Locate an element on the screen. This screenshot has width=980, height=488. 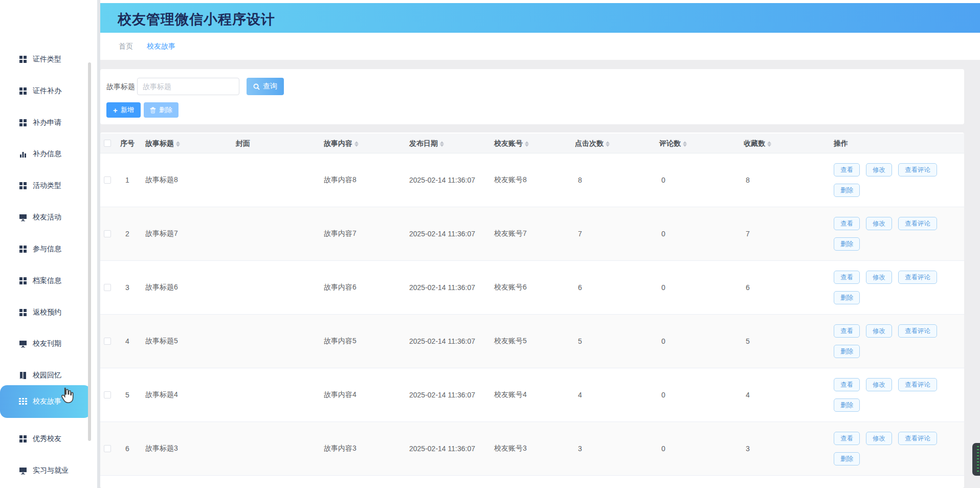
sidebar-item-activity-type: 活动类型 is located at coordinates (49, 186).